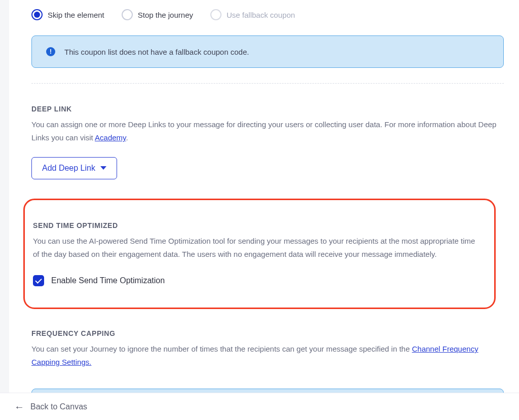  What do you see at coordinates (39, 281) in the screenshot?
I see `checkbox-checked-icon` at bounding box center [39, 281].